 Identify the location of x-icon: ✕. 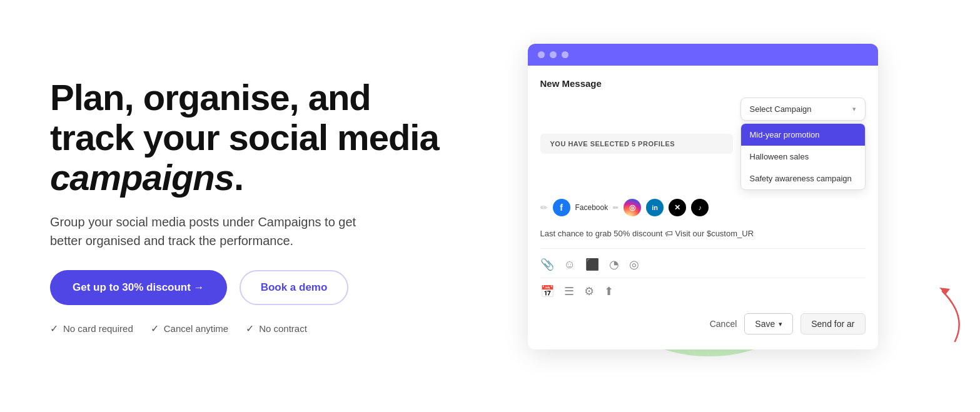
(677, 208).